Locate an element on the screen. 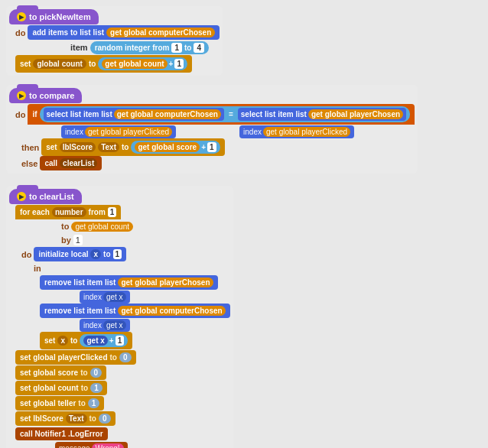  player-clicked-rep-2: get global playerClicked is located at coordinates (307, 131).